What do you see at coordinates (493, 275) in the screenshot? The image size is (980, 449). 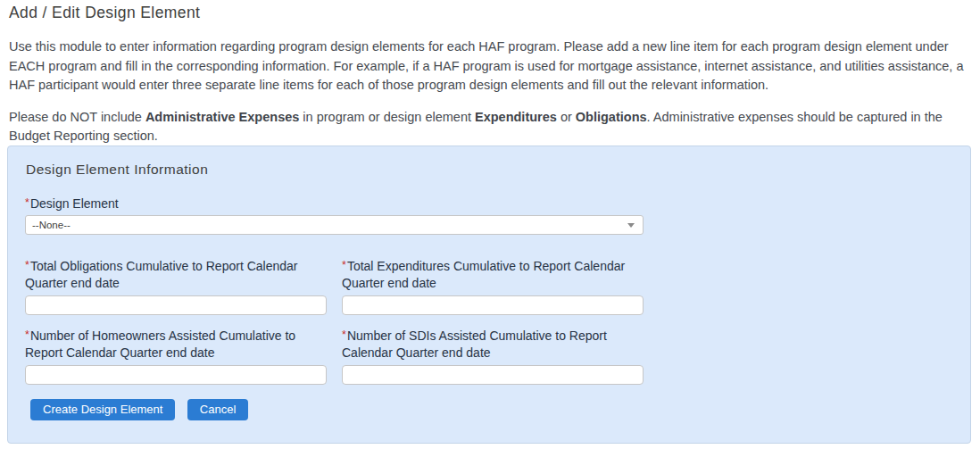 I see `total-expenditures-label: *Total Expenditures Cumulative to Report…` at bounding box center [493, 275].